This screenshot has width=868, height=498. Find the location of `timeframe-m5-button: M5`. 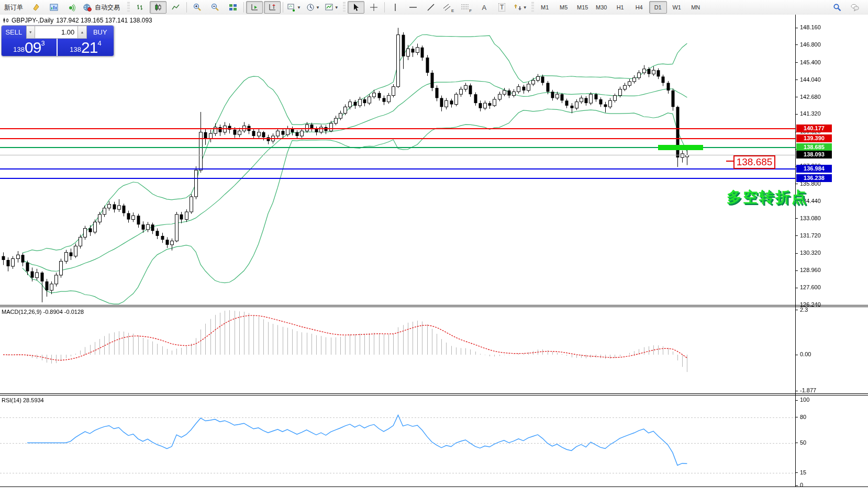

timeframe-m5-button: M5 is located at coordinates (564, 7).